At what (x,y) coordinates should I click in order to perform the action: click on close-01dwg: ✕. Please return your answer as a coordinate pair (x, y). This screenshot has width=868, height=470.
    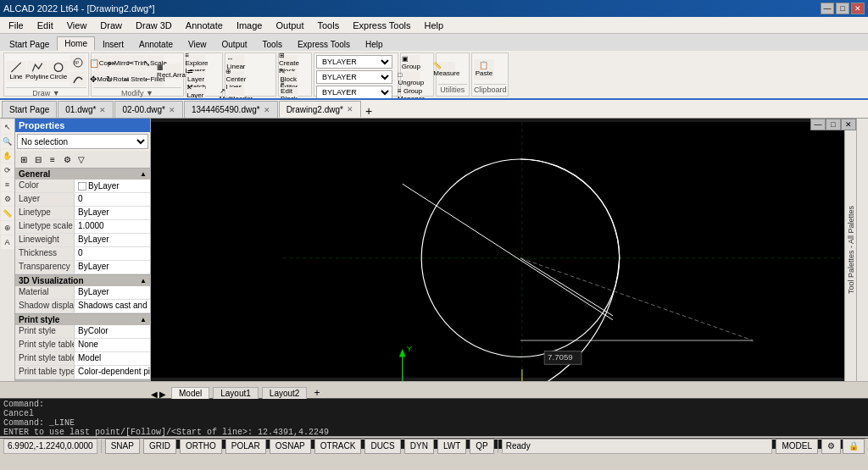
    Looking at the image, I should click on (103, 110).